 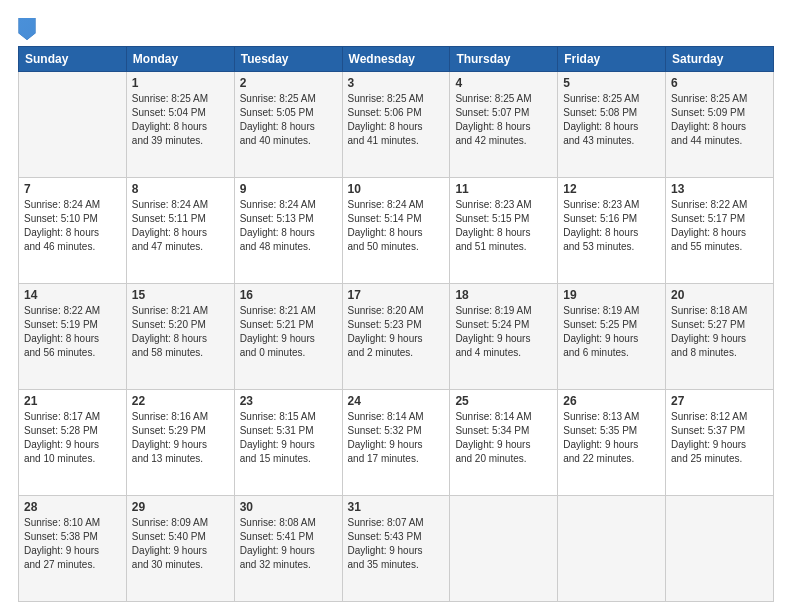 What do you see at coordinates (504, 60) in the screenshot?
I see `header-day-thursday: Thursday` at bounding box center [504, 60].